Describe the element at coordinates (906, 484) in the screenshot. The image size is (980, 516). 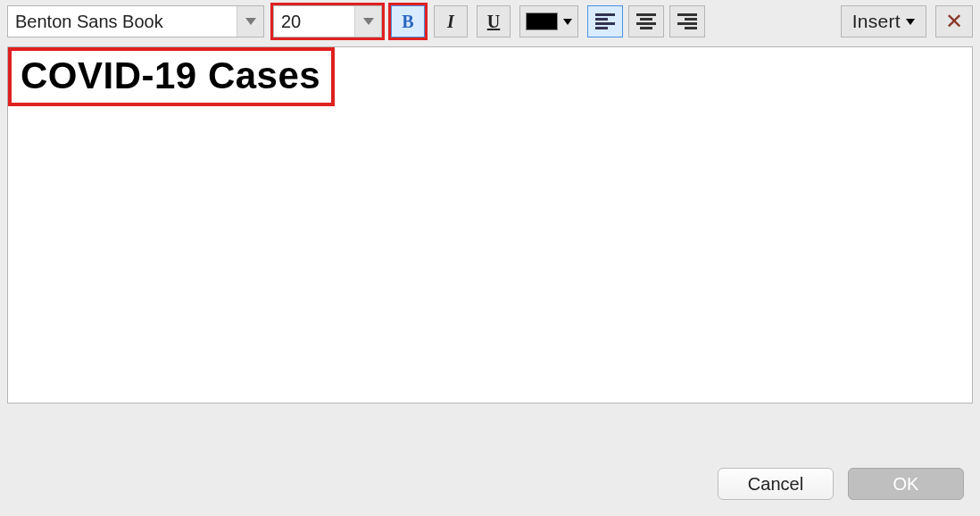
I see `ok-button: OK` at that location.